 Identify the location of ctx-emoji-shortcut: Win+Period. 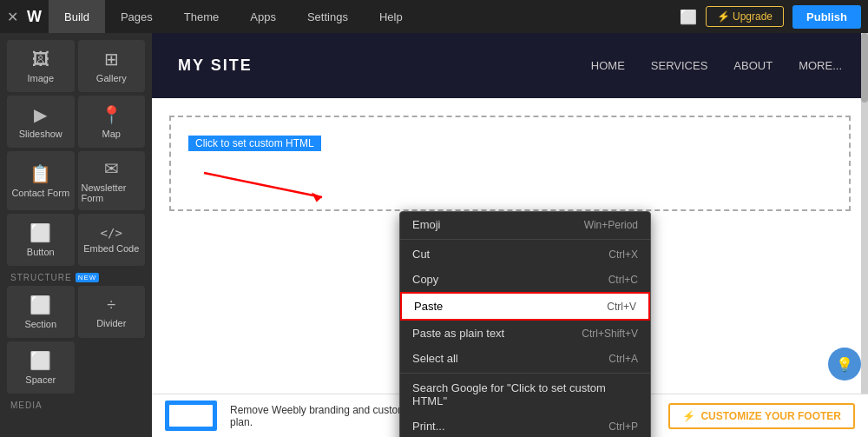
(611, 225).